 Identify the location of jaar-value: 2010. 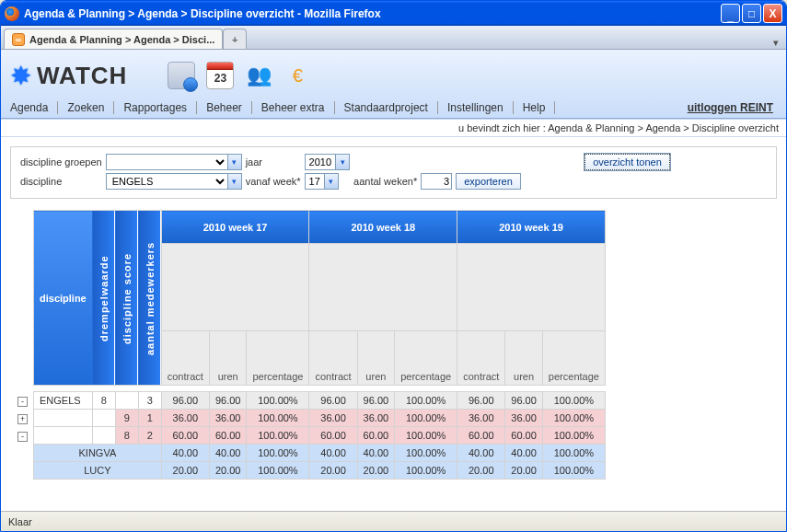
(320, 162).